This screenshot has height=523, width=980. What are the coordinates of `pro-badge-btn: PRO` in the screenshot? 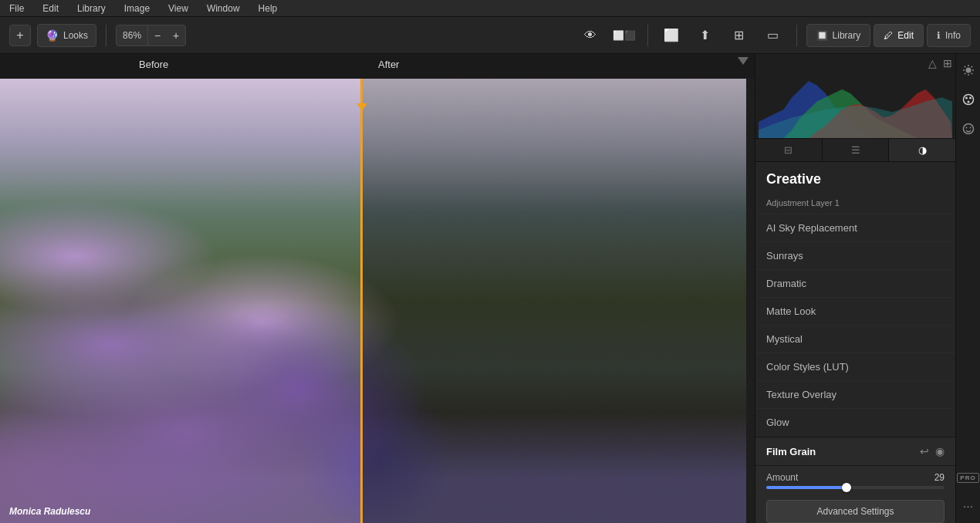 It's located at (968, 477).